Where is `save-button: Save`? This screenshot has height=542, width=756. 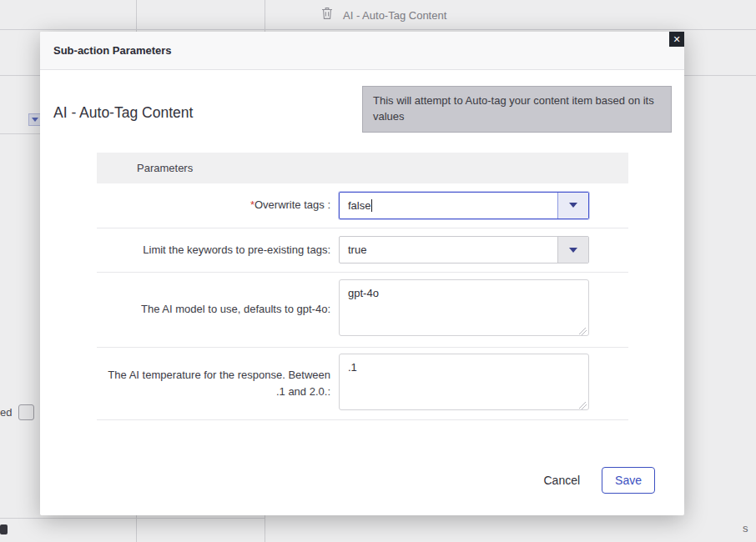 save-button: Save is located at coordinates (628, 480).